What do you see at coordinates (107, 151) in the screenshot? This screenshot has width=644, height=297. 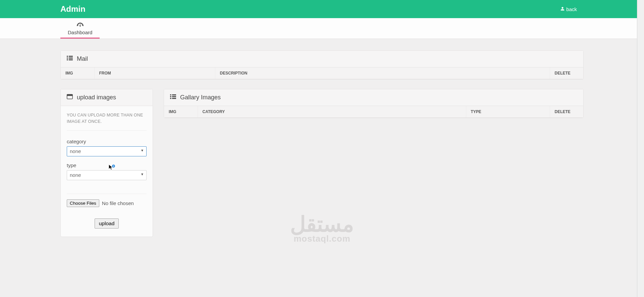 I see `category-select: none` at bounding box center [107, 151].